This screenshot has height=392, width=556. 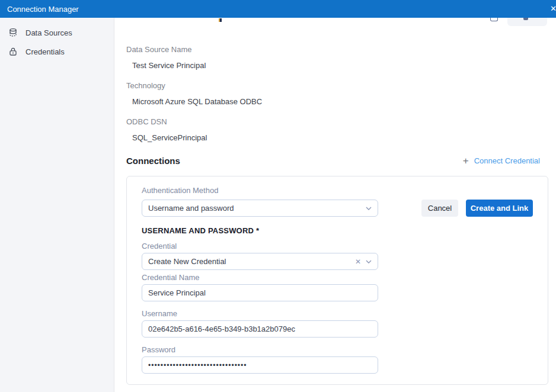 I want to click on field-label: Data Source Name, so click(x=166, y=50).